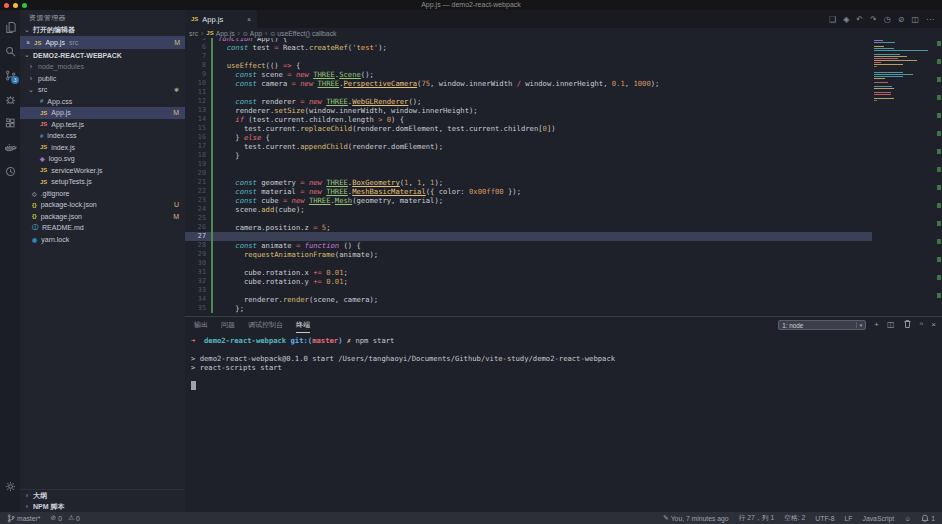 The image size is (942, 524). What do you see at coordinates (528, 74) in the screenshot?
I see `code-line: 9 const scene = new THREE.Scene();` at bounding box center [528, 74].